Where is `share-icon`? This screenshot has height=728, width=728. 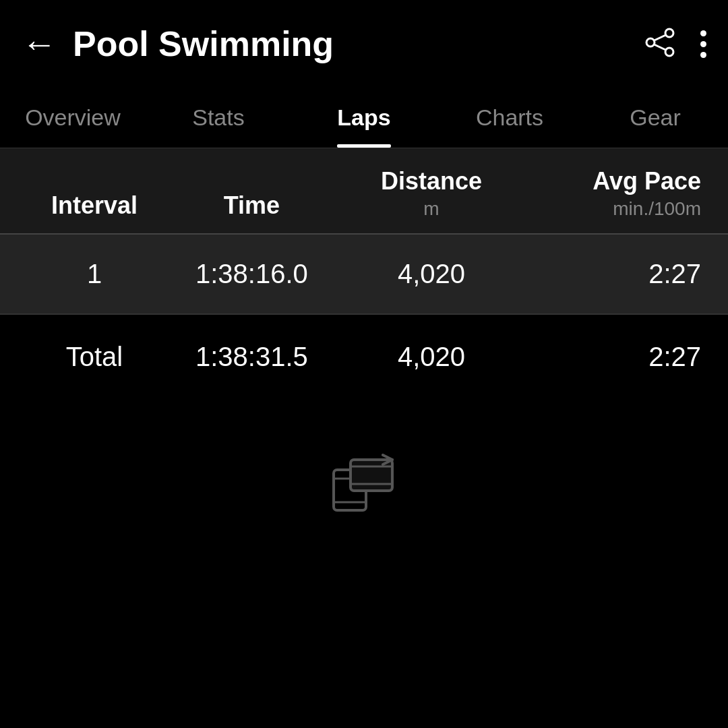
share-icon is located at coordinates (660, 42).